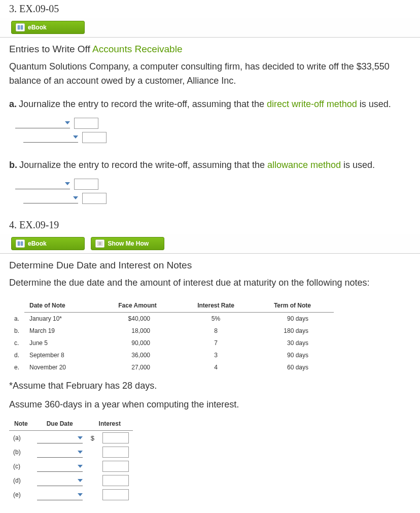  I want to click on answer-row: (d), so click(71, 481).